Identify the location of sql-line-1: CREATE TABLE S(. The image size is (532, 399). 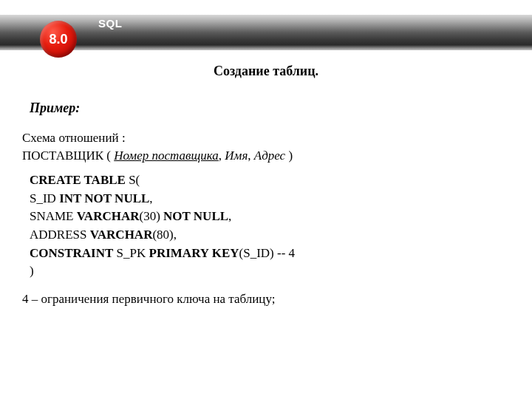
(163, 180).